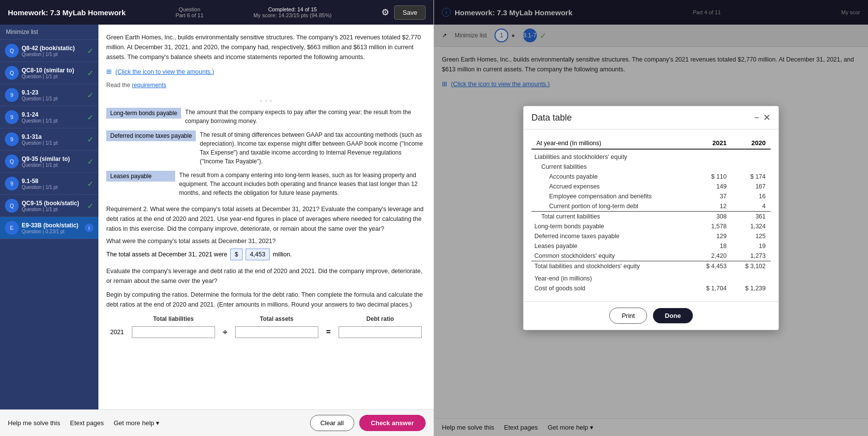 This screenshot has height=436, width=868. I want to click on click-icon-link: (Click the icon to view the amounts.), so click(164, 72).